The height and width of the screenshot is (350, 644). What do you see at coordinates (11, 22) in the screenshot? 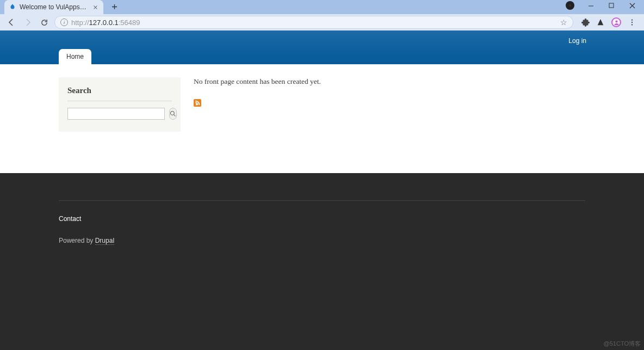
I see `nav-back-button` at bounding box center [11, 22].